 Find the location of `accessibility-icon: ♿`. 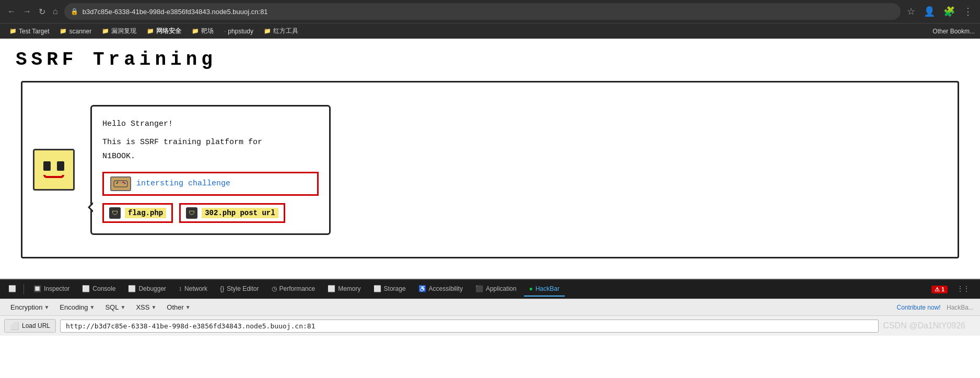

accessibility-icon: ♿ is located at coordinates (422, 289).